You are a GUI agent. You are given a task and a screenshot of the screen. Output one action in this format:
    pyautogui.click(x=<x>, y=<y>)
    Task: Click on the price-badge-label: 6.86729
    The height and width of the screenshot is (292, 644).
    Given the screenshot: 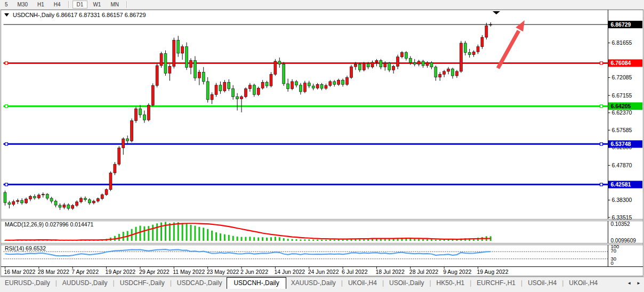 What is the action you would take?
    pyautogui.click(x=621, y=25)
    